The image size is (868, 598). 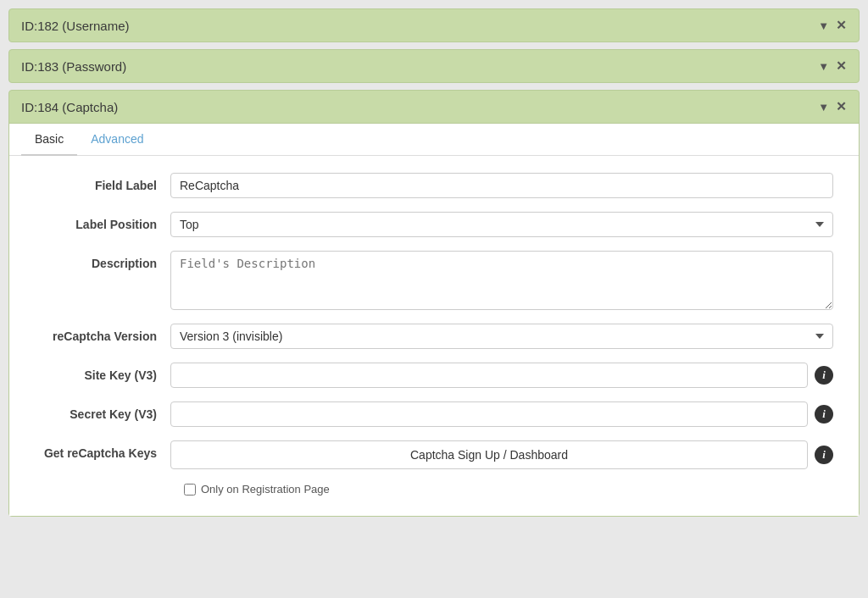 I want to click on accordion-arrow-183: ▼, so click(x=824, y=66).